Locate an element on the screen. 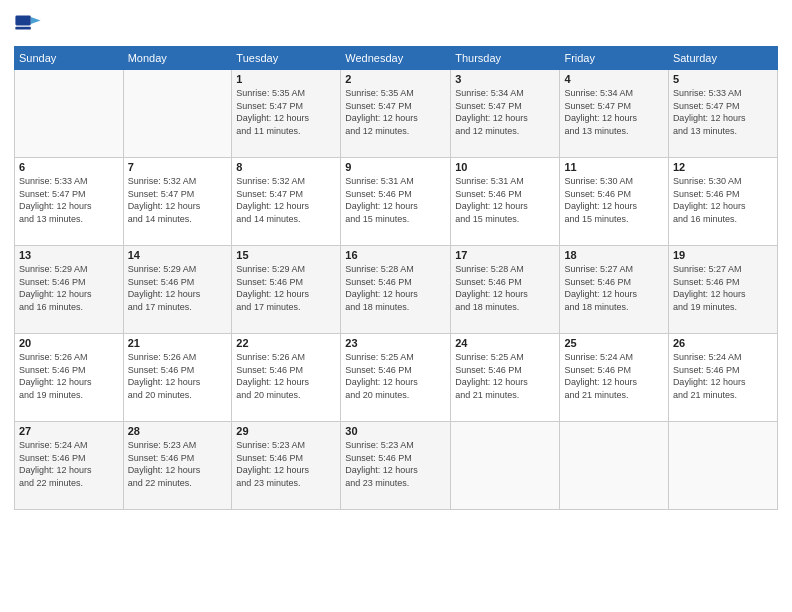  calendar-cell: 9Sunrise: 5:31 AM Sunset: 5:46 PM Daylig… is located at coordinates (396, 202).